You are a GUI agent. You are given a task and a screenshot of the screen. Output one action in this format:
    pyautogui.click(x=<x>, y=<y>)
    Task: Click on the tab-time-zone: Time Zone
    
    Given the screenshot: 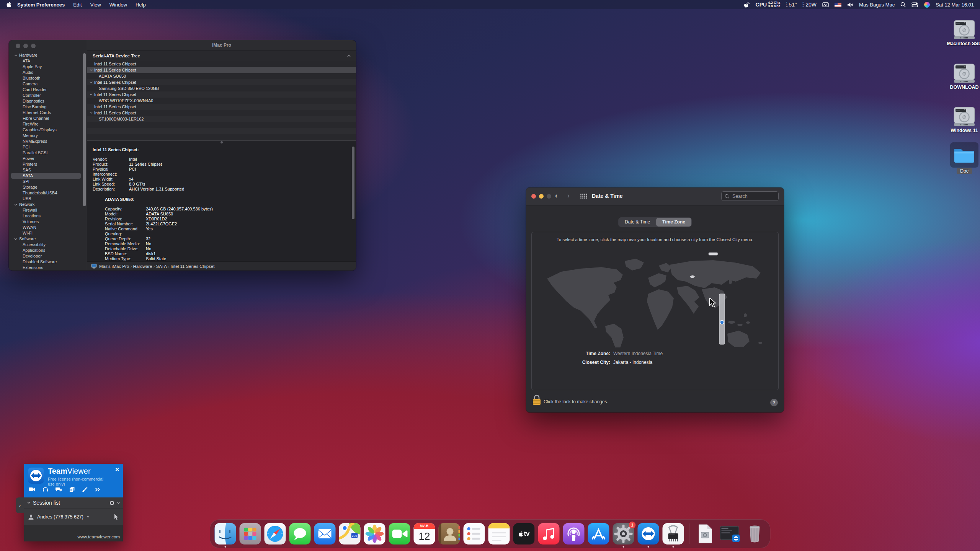 What is the action you would take?
    pyautogui.click(x=674, y=222)
    